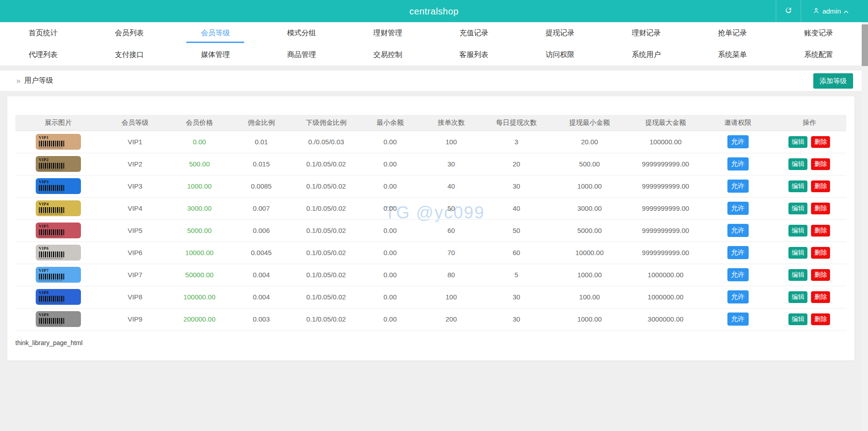 This screenshot has width=868, height=431. I want to click on nav-tab: 代理列表, so click(43, 55).